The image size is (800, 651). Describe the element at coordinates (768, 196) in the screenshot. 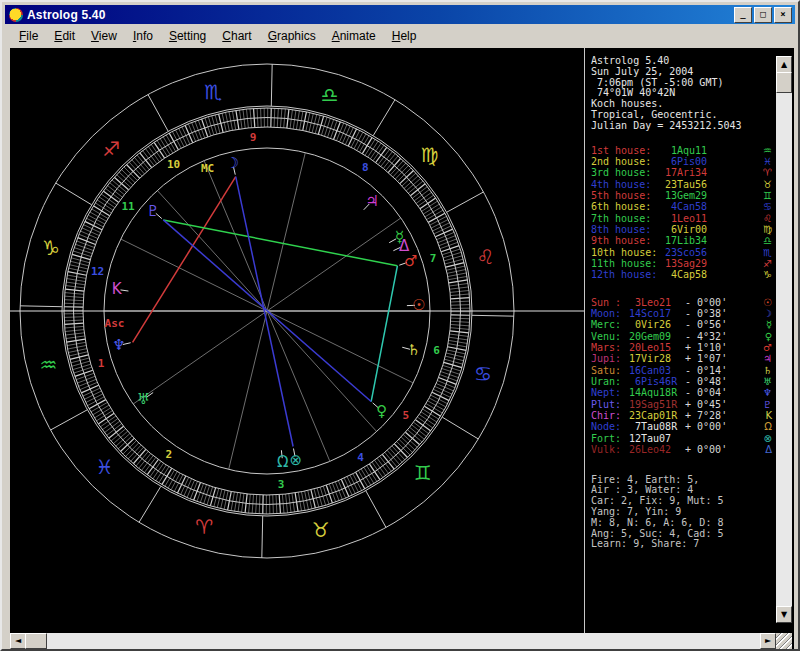

I see `house-row-5-glyph: ♊` at that location.